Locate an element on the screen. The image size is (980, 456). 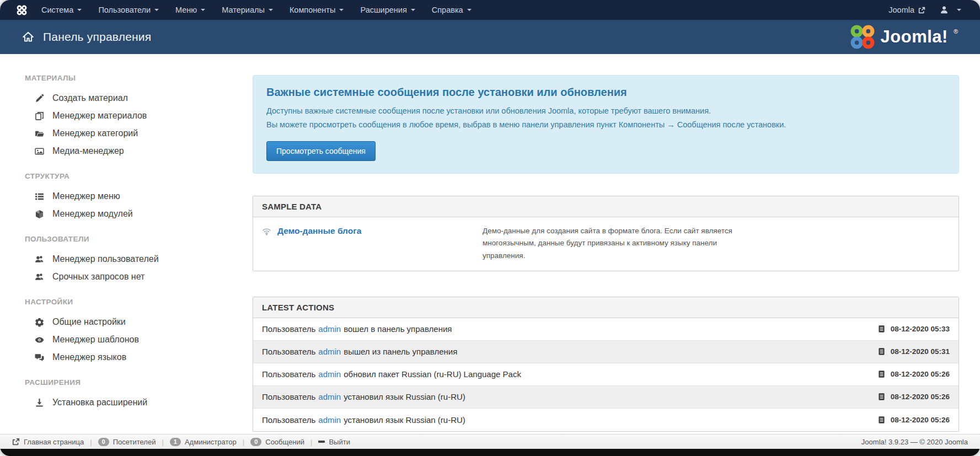
blog-sample-data-link: Демо-данные блога is located at coordinates (319, 231).